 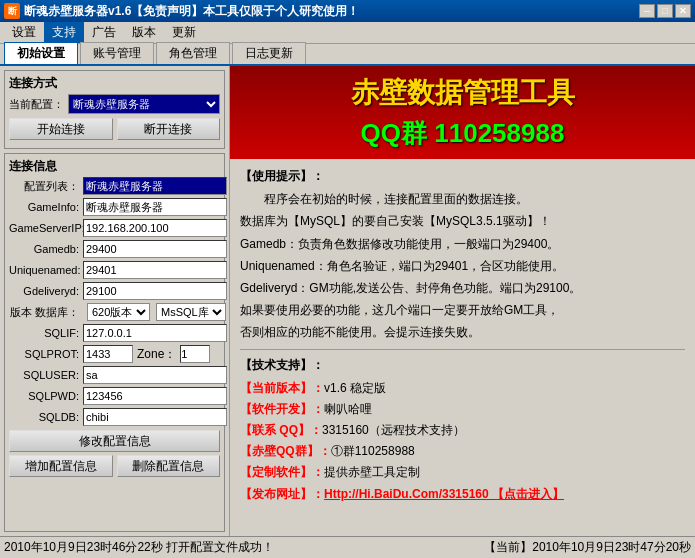 I want to click on menu-settings: 设置, so click(x=24, y=32).